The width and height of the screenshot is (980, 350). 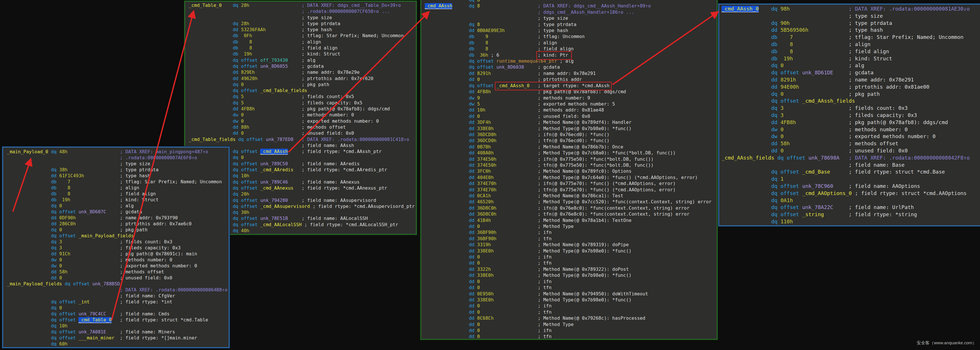 I want to click on asm-line: dq offset off_793430 ; alg, so click(x=302, y=60).